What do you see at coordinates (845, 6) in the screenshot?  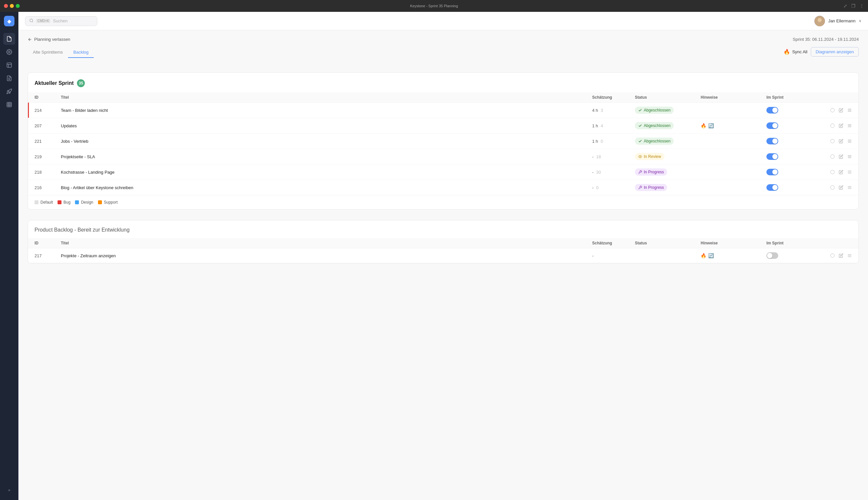 I see `window-action-icon: ⤢` at bounding box center [845, 6].